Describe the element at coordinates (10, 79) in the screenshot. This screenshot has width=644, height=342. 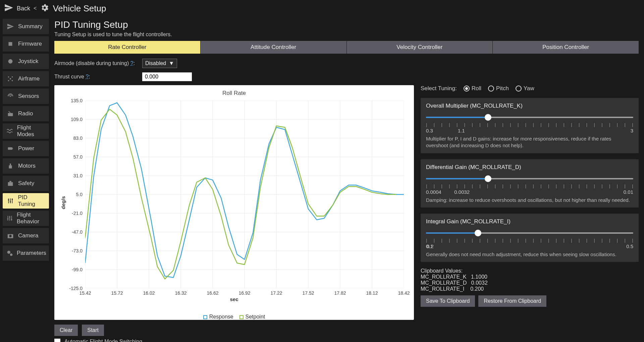
I see `drone-icon` at that location.